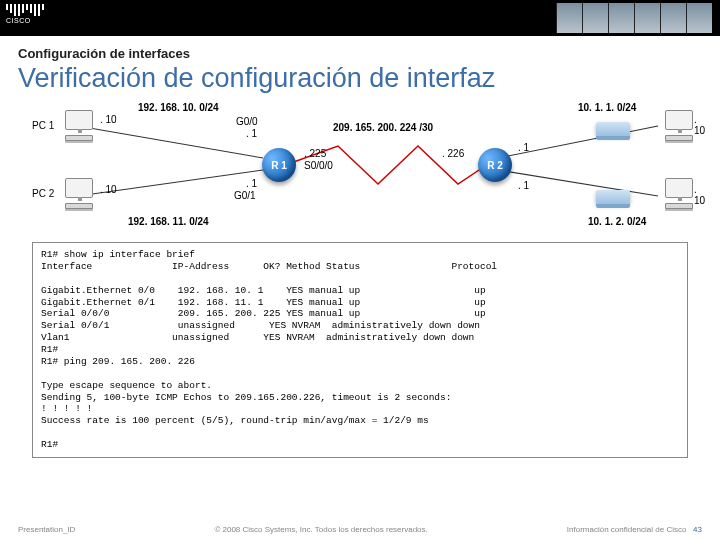  I want to click on footer-center: © 2008 Cisco Systems, Inc. Todos los der…, so click(320, 530).